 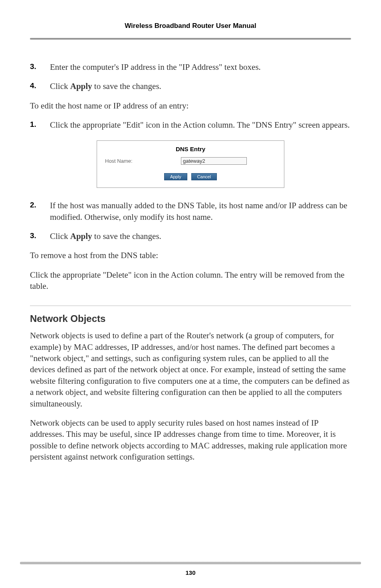 What do you see at coordinates (190, 281) in the screenshot?
I see `paragraph: Click the appropriate "Delete" icon in t…` at bounding box center [190, 281].